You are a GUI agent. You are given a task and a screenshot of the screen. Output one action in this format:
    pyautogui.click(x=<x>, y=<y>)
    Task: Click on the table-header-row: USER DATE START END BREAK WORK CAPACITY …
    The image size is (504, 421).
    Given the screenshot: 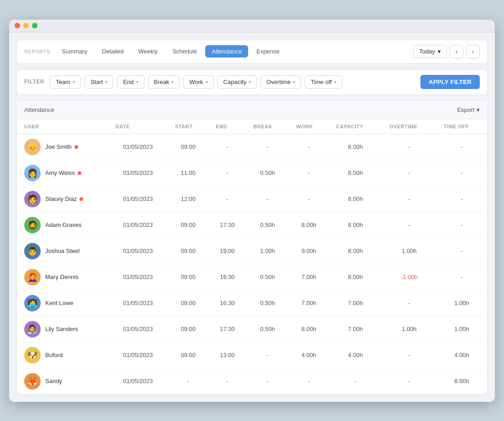 What is the action you would take?
    pyautogui.click(x=252, y=127)
    